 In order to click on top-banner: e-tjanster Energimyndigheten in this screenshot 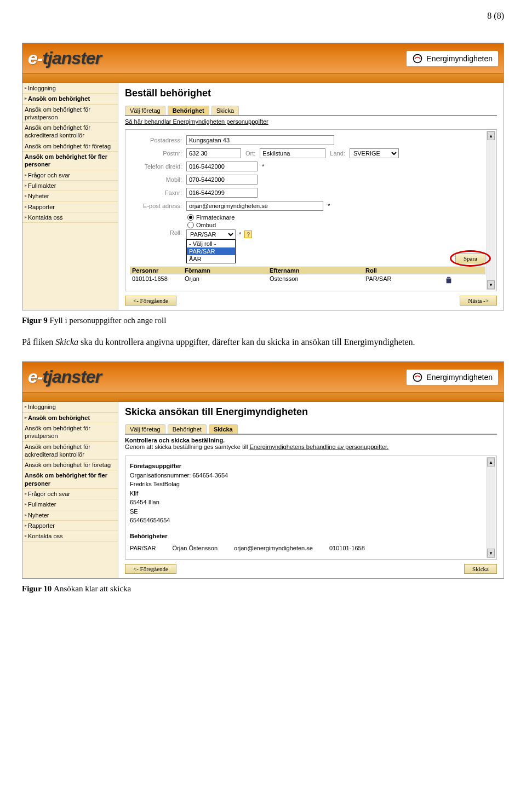, I will do `click(263, 58)`.